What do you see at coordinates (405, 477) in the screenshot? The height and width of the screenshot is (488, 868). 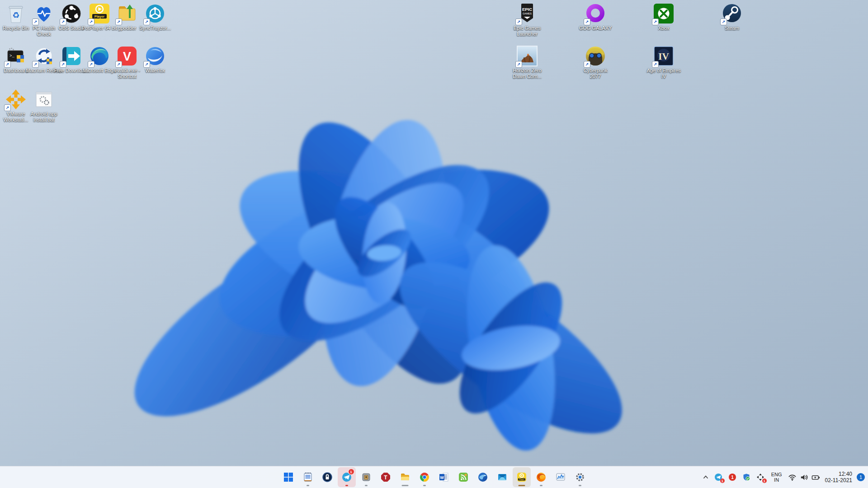 I see `file-explorer-icon` at bounding box center [405, 477].